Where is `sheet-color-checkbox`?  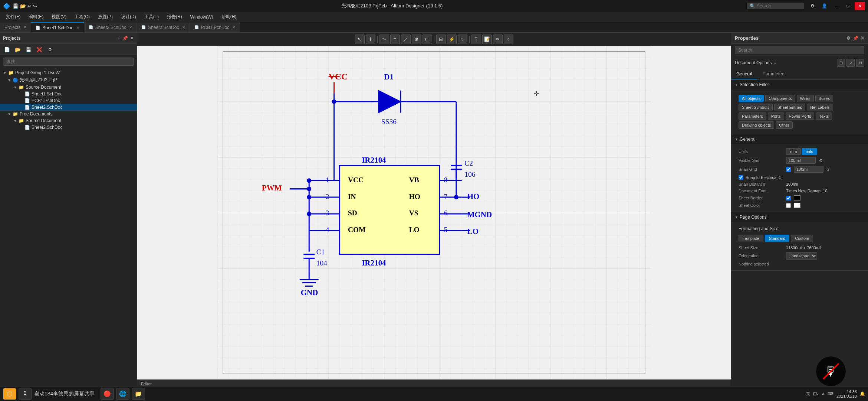 sheet-color-checkbox is located at coordinates (789, 206).